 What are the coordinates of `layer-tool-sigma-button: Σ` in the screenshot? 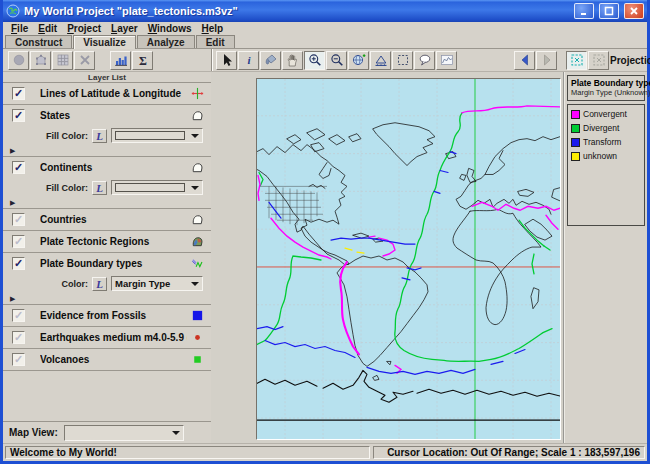 It's located at (142, 60).